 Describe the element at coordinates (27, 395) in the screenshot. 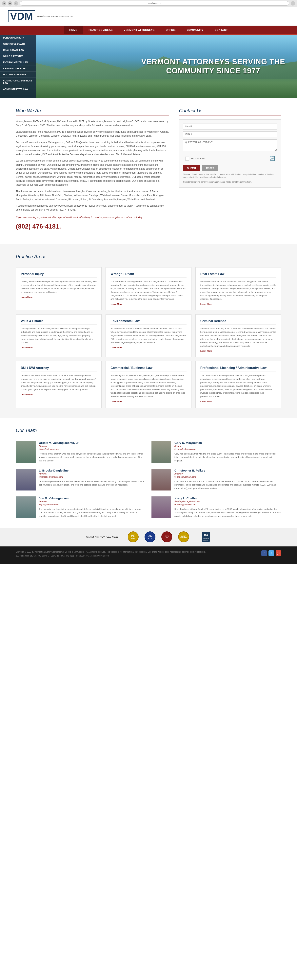

I see `practice-learn-more-7: Learn More` at that location.